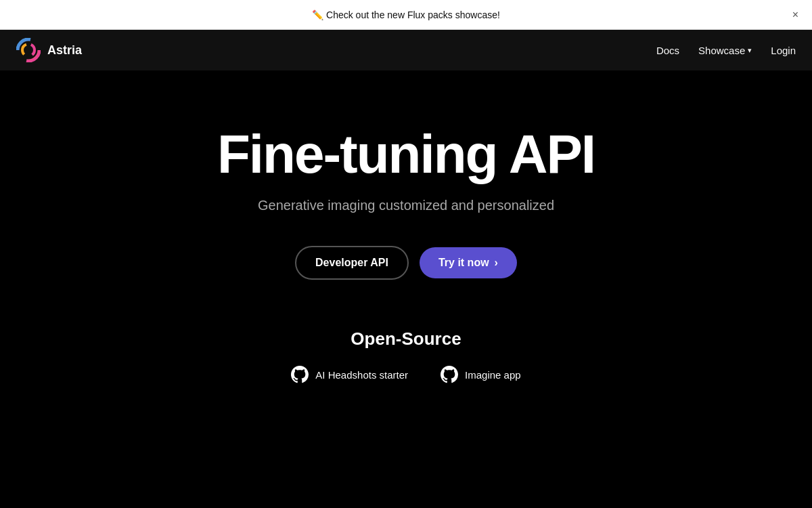 The height and width of the screenshot is (508, 812). I want to click on github-icon, so click(300, 375).